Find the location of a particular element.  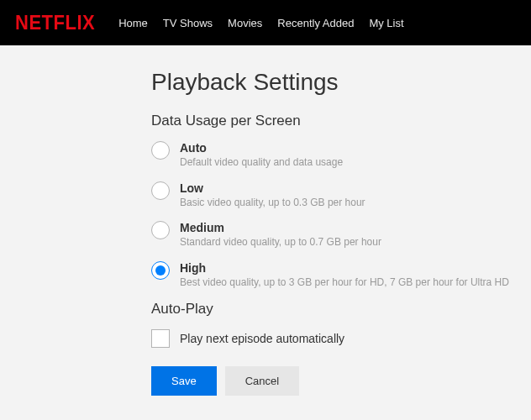

nav-recently-added: Recently Added is located at coordinates (316, 24).